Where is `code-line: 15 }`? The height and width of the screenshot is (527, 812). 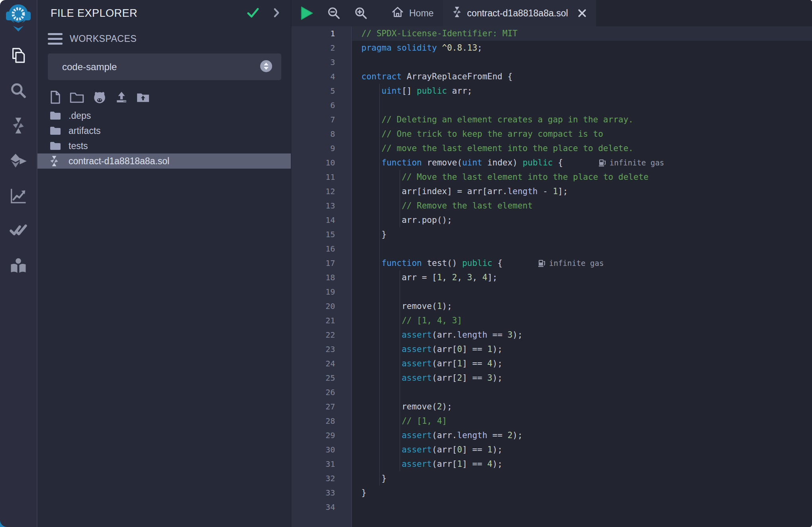 code-line: 15 } is located at coordinates (551, 234).